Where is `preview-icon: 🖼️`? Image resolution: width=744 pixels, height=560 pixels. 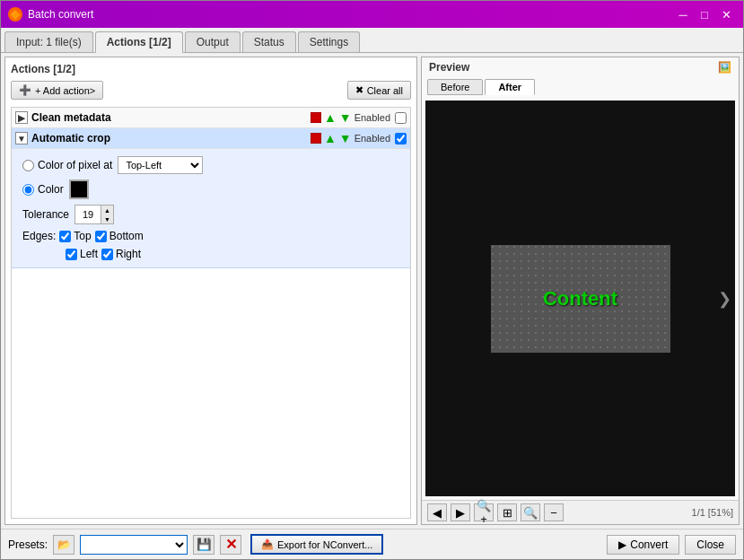
preview-icon: 🖼️ is located at coordinates (725, 67).